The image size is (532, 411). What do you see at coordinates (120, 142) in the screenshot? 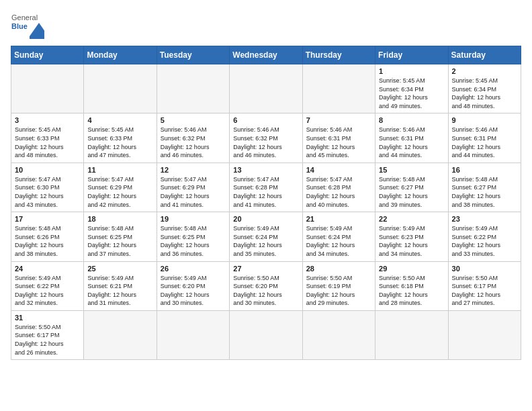
I see `day-info: Sunrise: 5:45 AM Sunset: 6:33 PM Dayligh…` at bounding box center [120, 142].